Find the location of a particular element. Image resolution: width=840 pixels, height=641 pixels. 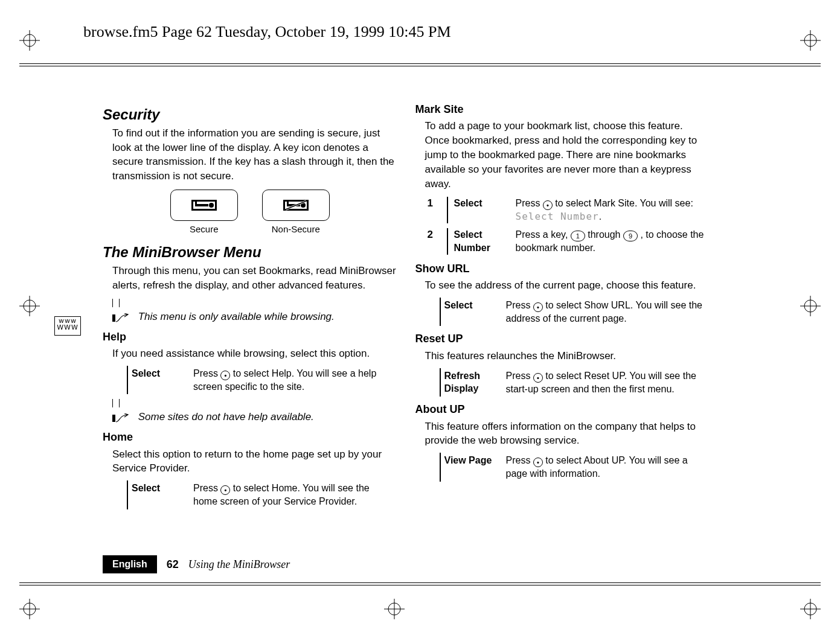

www-margin-icon: www WWW is located at coordinates (68, 326).